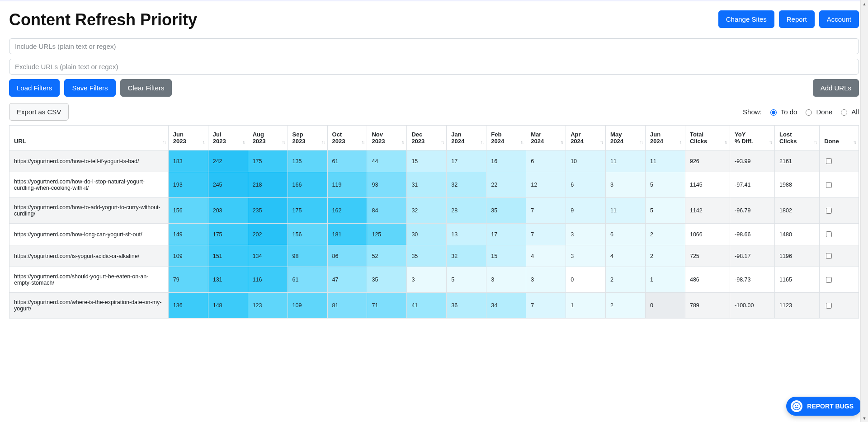 Image resolution: width=868 pixels, height=422 pixels. Describe the element at coordinates (434, 211) in the screenshot. I see `table-row: https://yogurtnerd.com/how-to-add-yogurt…` at that location.